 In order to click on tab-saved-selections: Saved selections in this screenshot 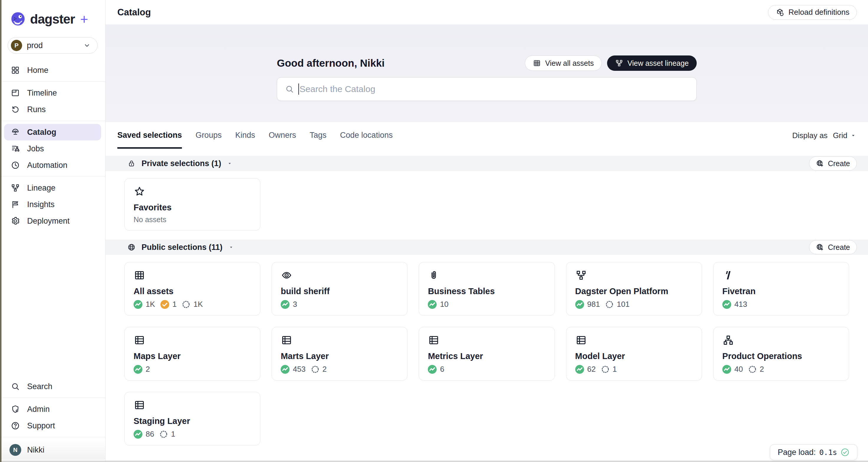, I will do `click(150, 136)`.